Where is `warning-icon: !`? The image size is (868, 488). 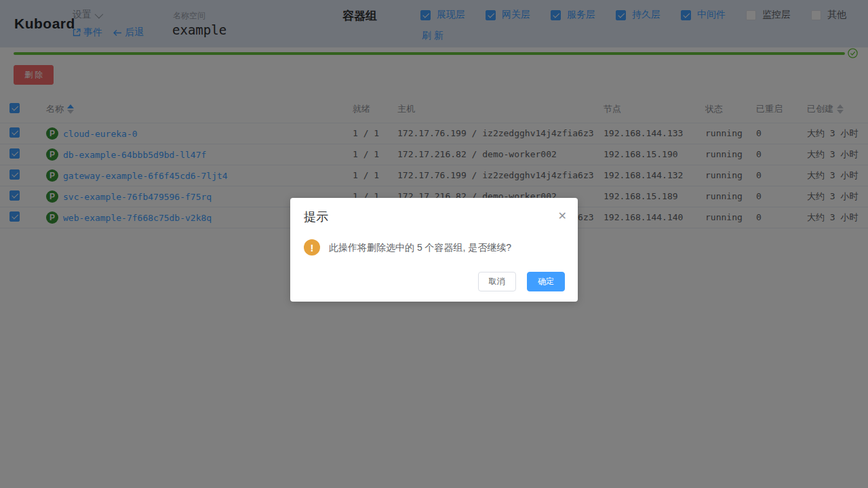 warning-icon: ! is located at coordinates (312, 247).